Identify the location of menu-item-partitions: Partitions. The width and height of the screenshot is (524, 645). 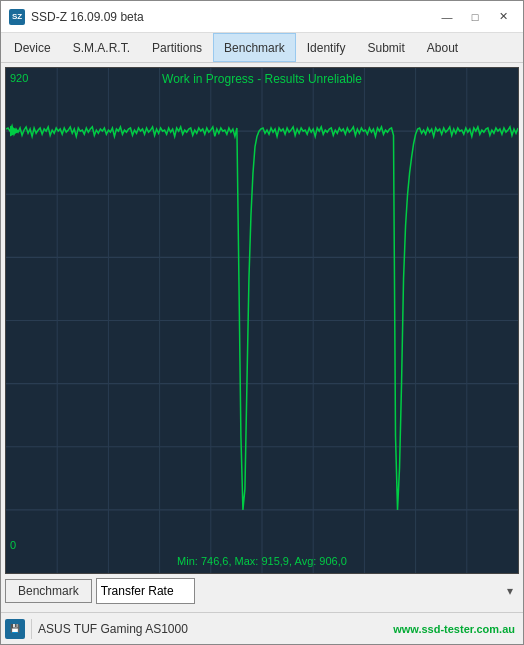
(177, 48).